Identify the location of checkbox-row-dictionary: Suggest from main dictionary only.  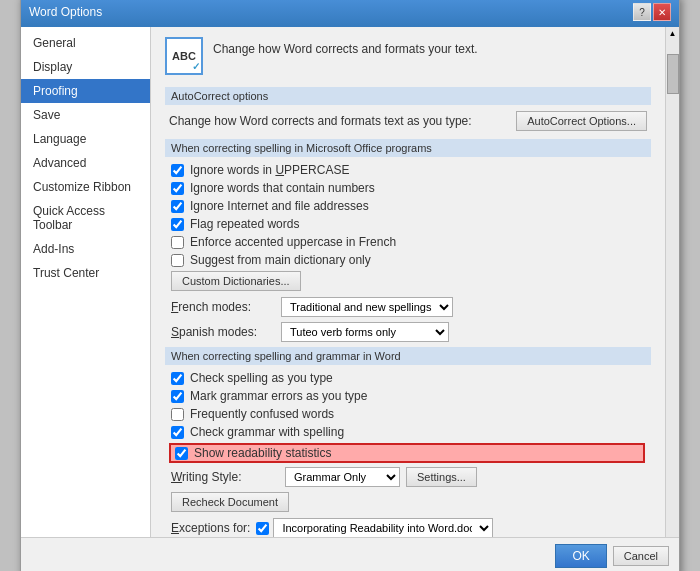
(408, 260).